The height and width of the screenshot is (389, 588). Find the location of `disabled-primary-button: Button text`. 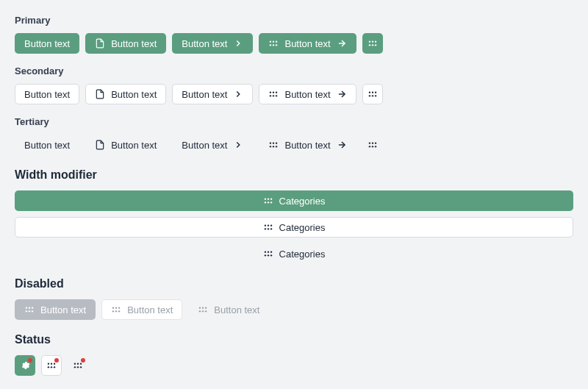

disabled-primary-button: Button text is located at coordinates (55, 310).